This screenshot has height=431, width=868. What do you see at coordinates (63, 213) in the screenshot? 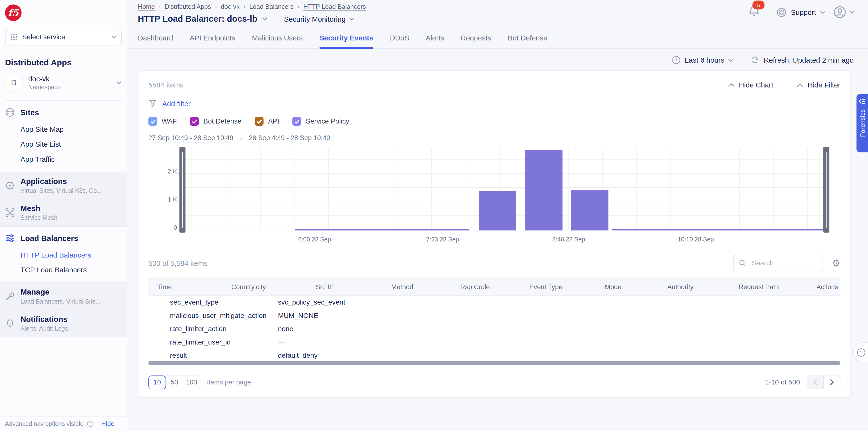
I see `sidebar-section-mesh: MeshService Mesh` at bounding box center [63, 213].